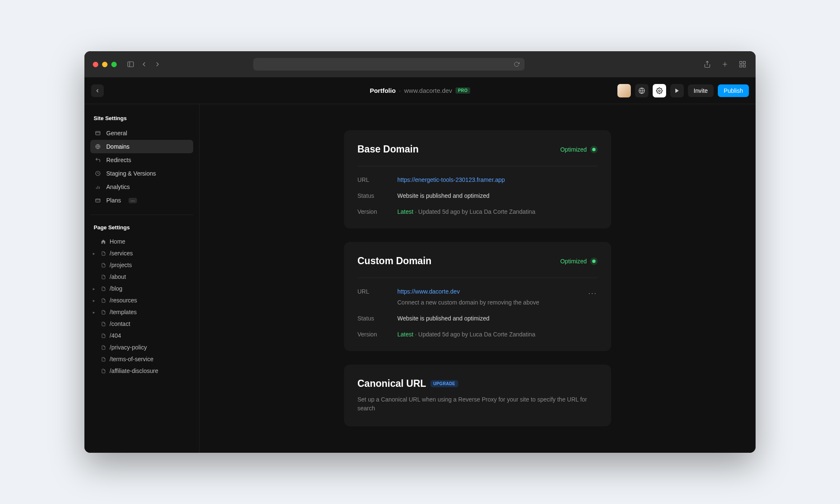 This screenshot has width=840, height=504. I want to click on status-badge: Optimized, so click(579, 150).